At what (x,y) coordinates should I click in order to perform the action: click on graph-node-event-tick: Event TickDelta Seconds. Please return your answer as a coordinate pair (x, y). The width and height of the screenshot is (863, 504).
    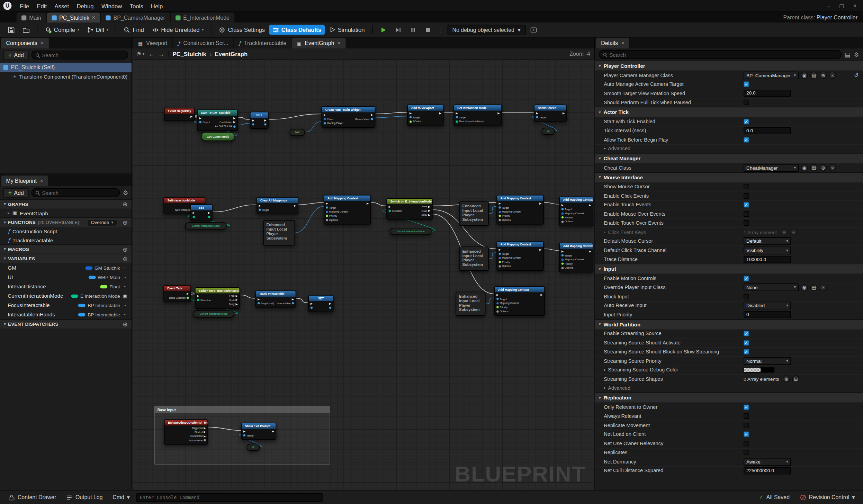
    Looking at the image, I should click on (177, 294).